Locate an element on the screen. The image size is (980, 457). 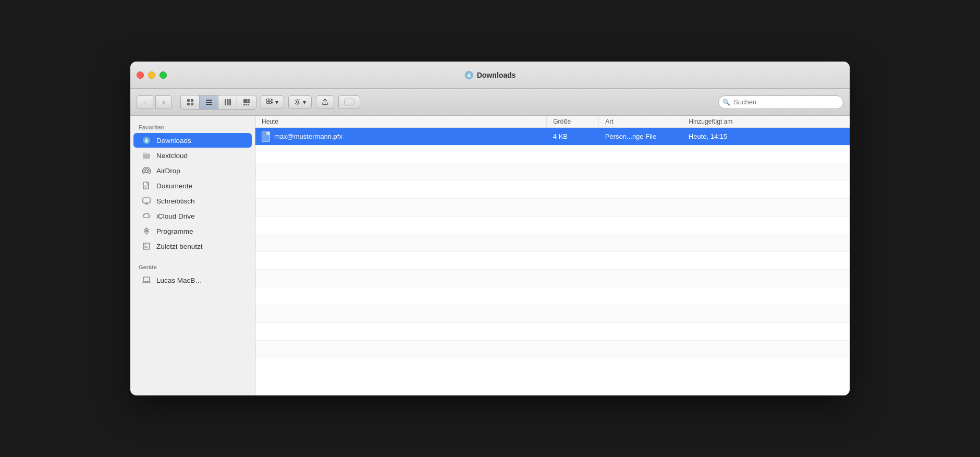
sidebar: Favoriten Downloads is located at coordinates (193, 256).